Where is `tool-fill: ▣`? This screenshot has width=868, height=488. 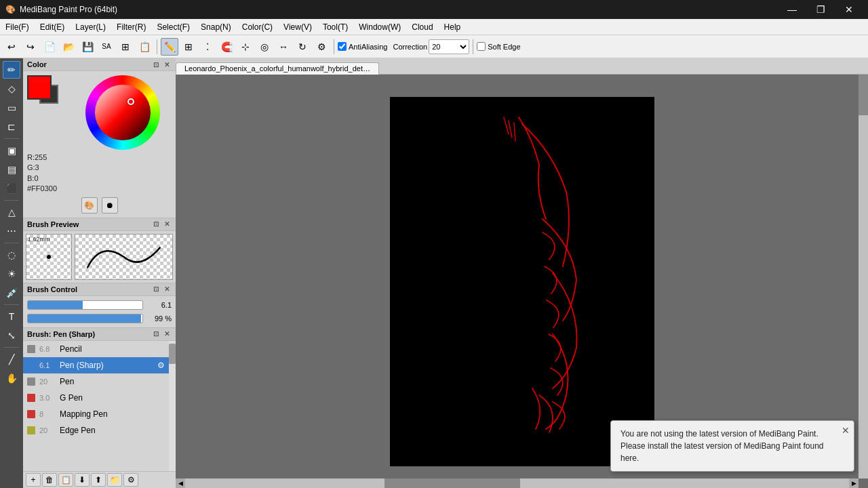 tool-fill: ▣ is located at coordinates (12, 150).